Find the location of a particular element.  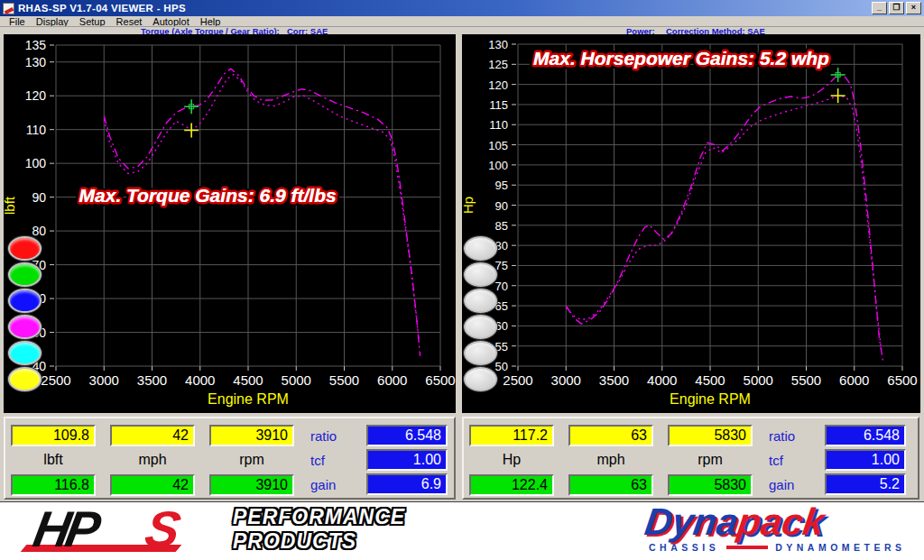

menu-reset: Reset is located at coordinates (130, 22).